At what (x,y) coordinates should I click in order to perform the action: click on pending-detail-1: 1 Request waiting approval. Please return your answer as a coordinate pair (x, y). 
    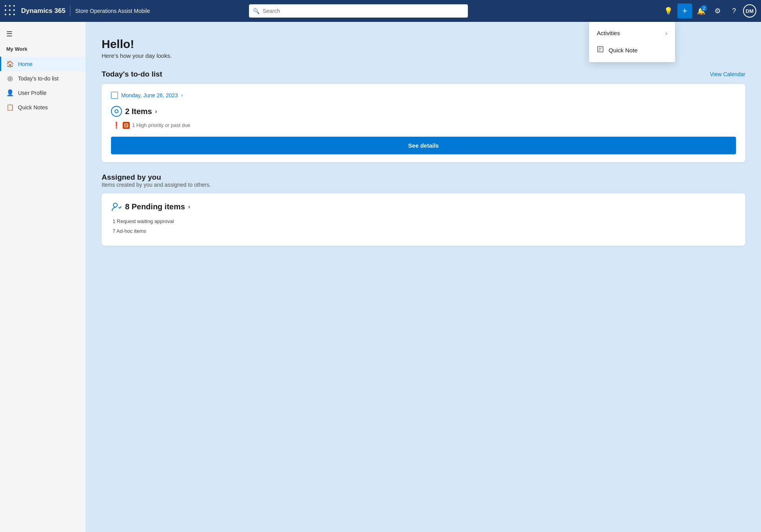
    Looking at the image, I should click on (424, 221).